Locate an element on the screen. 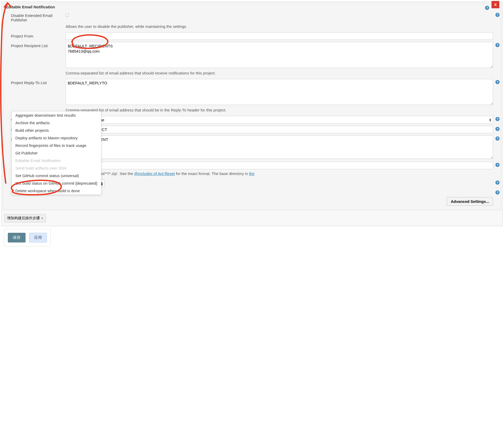  save-button: 保存 is located at coordinates (17, 238).